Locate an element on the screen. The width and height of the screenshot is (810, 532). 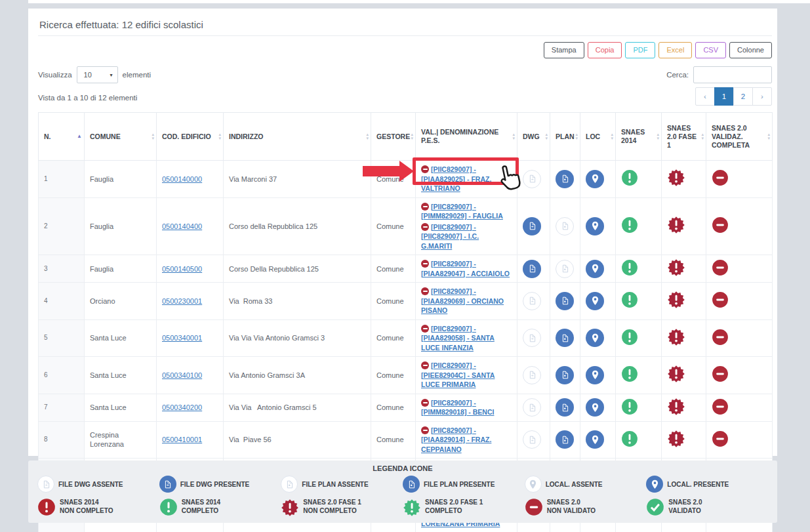
codice-cell: 0500140000 is located at coordinates (190, 180).